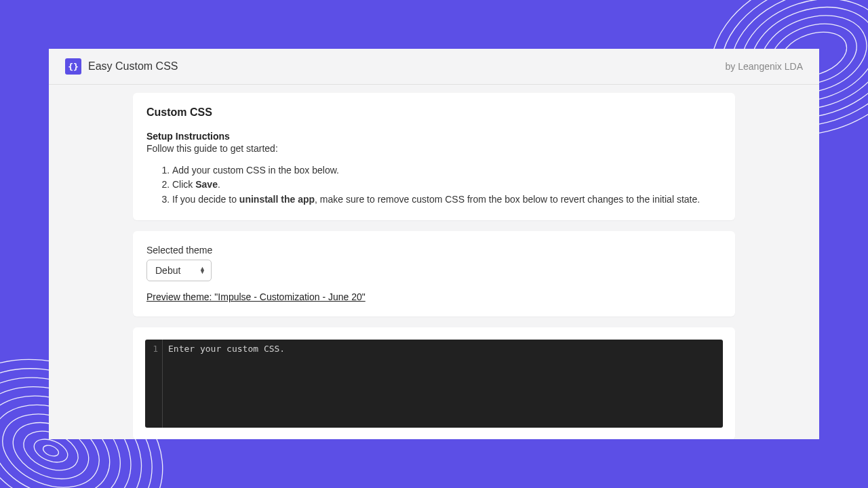 Image resolution: width=868 pixels, height=488 pixels. Describe the element at coordinates (206, 184) in the screenshot. I see `step-bold: Save` at that location.